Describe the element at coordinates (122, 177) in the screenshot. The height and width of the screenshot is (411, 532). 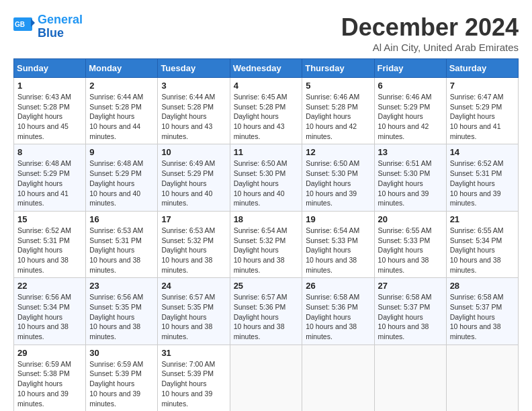
I see `calendar-cell: 9 Sunrise: 6:48 AM Sunset: 5:29 PM Dayli…` at that location.